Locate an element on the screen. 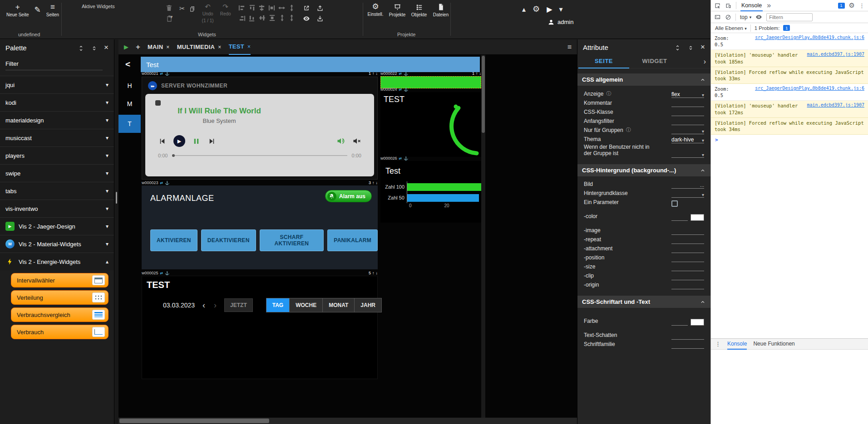 This screenshot has height=424, width=868. context-selector: top ▾ is located at coordinates (745, 17).